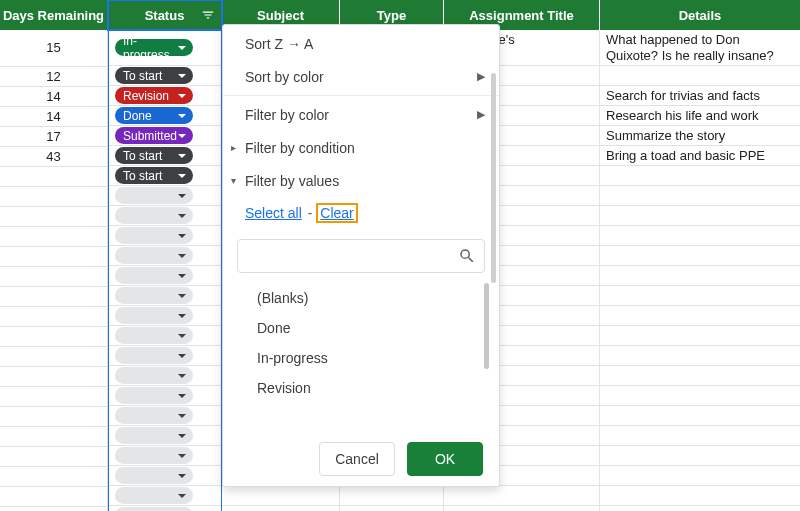  I want to click on select-all-link: Select all, so click(274, 213).